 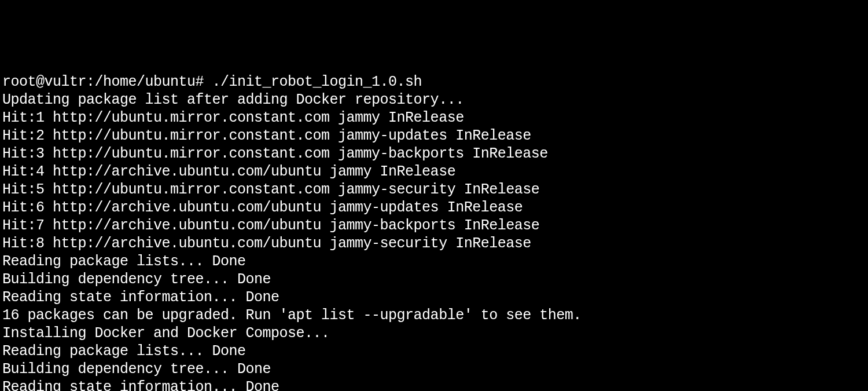 I want to click on terminal-line: Hit:2 http://ubuntu.mirror.constant.com …, so click(x=434, y=136).